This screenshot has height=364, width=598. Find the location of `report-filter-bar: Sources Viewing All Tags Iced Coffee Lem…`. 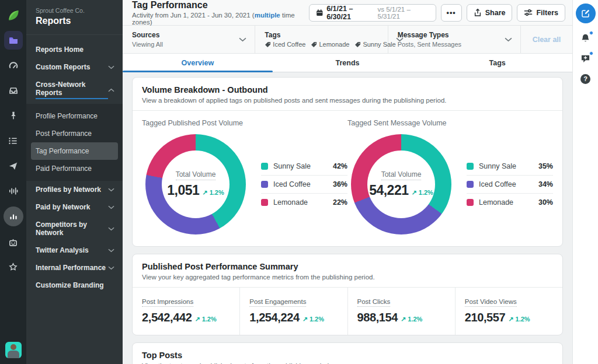

report-filter-bar: Sources Viewing All Tags Iced Coffee Lem… is located at coordinates (347, 40).